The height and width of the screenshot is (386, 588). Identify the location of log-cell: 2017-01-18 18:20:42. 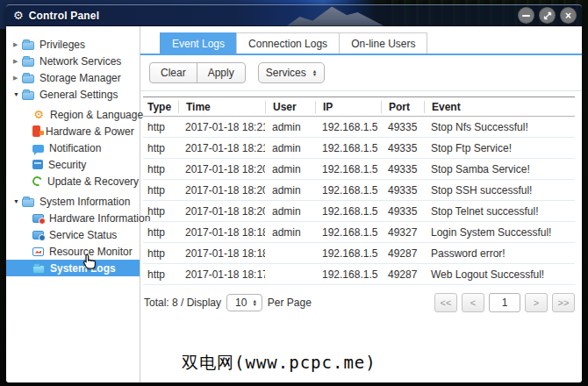
(221, 211).